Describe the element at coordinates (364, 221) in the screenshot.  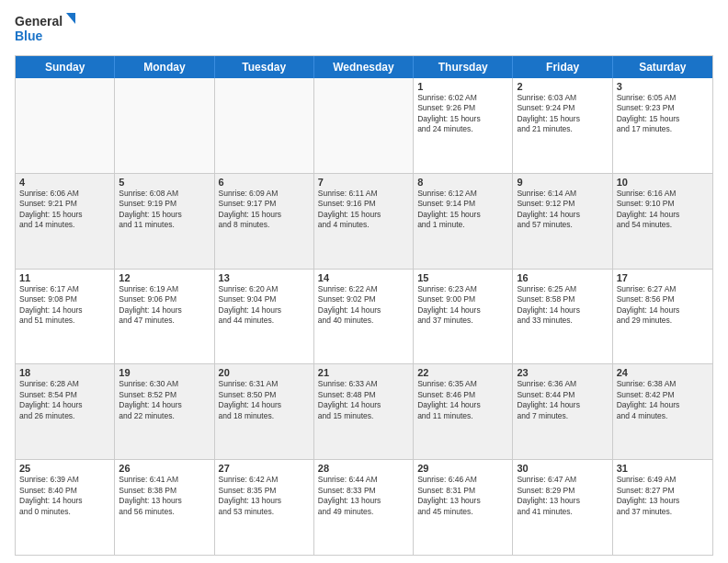
I see `day-cell-7: 7Sunrise: 6:11 AM Sunset: 9:16 PM Daylig…` at that location.